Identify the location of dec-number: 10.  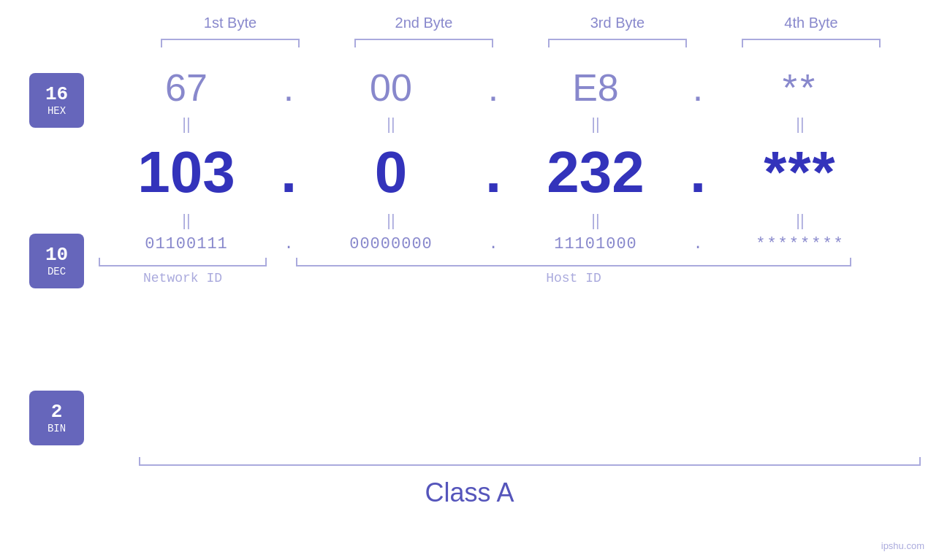
(57, 256).